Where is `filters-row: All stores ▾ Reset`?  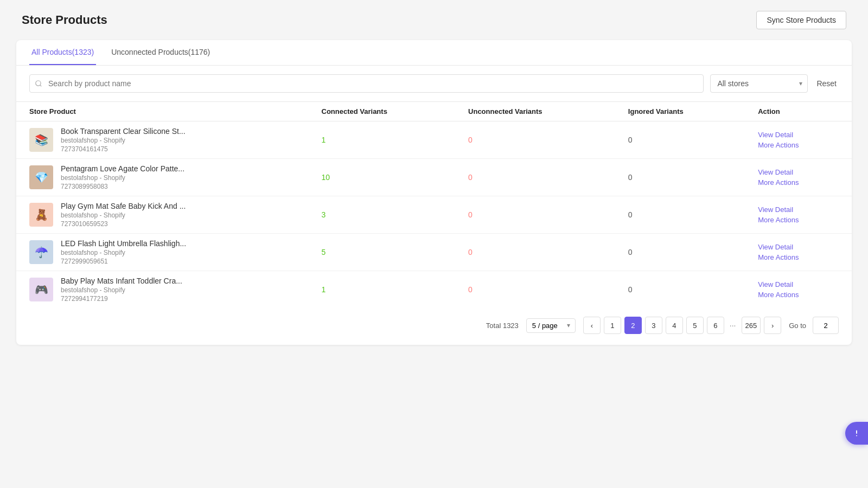 filters-row: All stores ▾ Reset is located at coordinates (434, 84).